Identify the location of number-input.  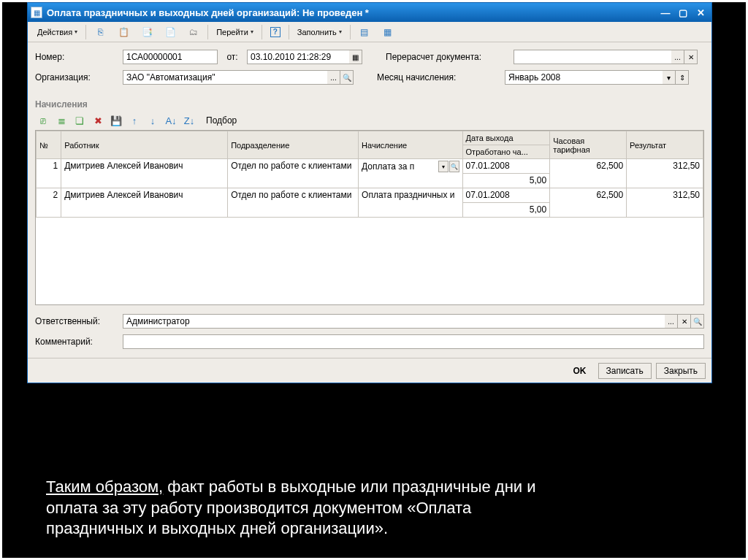
(170, 57).